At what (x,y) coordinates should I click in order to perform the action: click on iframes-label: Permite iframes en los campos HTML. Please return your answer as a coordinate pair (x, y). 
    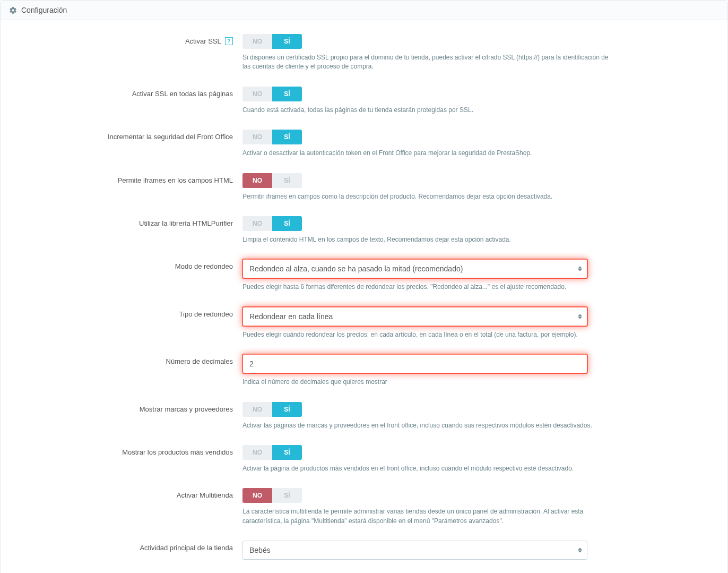
    Looking at the image, I should click on (140, 187).